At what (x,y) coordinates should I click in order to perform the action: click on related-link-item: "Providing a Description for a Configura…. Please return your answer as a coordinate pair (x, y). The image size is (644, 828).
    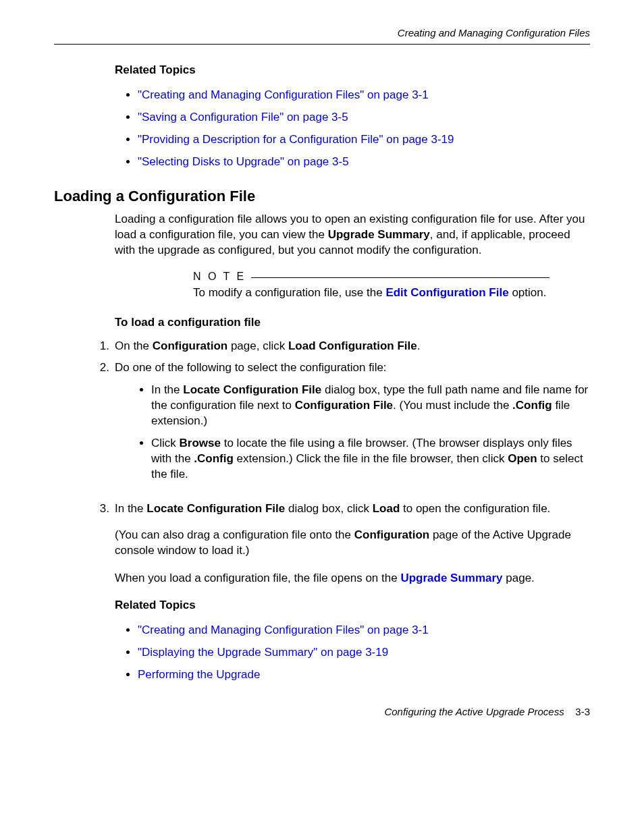
    Looking at the image, I should click on (364, 140).